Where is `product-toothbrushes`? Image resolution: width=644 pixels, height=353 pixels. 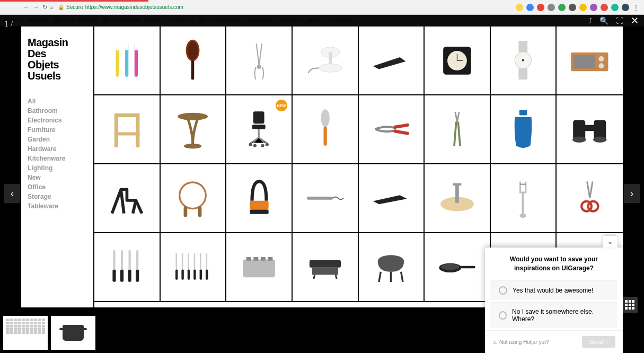
product-toothbrushes is located at coordinates (127, 61).